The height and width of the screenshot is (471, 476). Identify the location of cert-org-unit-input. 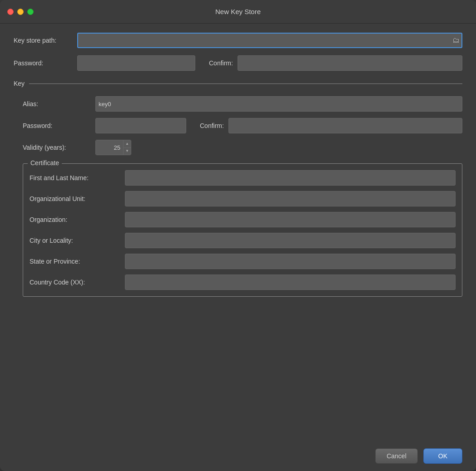
(290, 199).